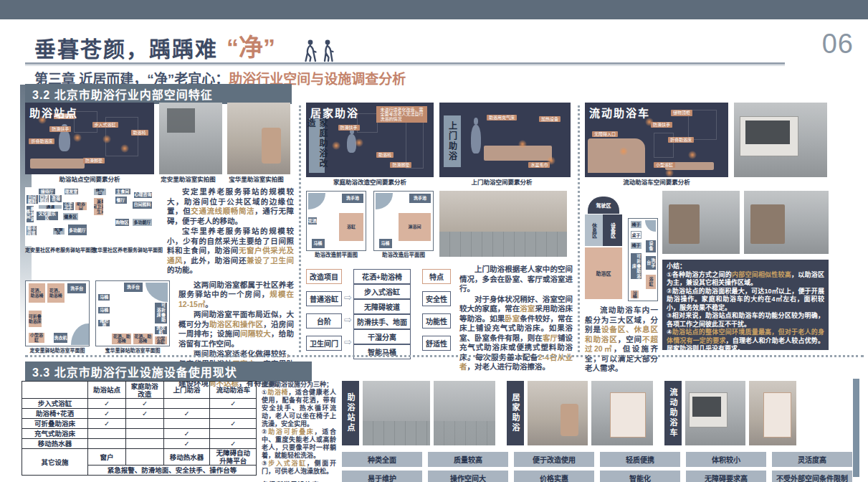 This screenshot has height=482, width=868. Describe the element at coordinates (313, 221) in the screenshot. I see `plan-room: 花洒` at that location.